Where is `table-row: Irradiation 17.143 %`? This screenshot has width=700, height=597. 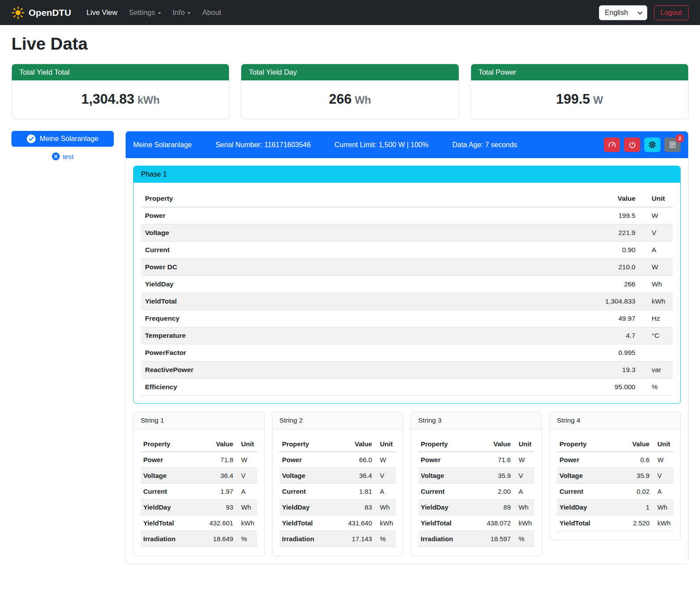 table-row: Irradiation 17.143 % is located at coordinates (337, 539).